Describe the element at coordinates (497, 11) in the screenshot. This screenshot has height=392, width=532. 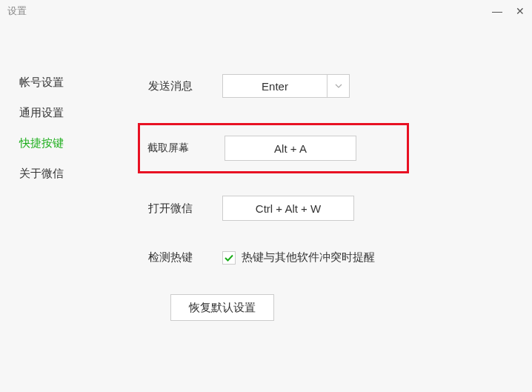
I see `minimize-icon: —` at that location.